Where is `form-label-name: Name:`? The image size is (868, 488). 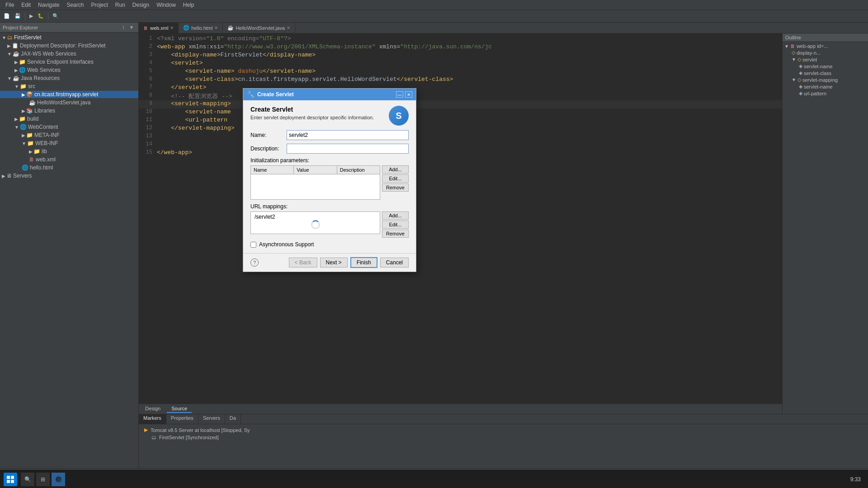
form-label-name: Name: is located at coordinates (269, 135).